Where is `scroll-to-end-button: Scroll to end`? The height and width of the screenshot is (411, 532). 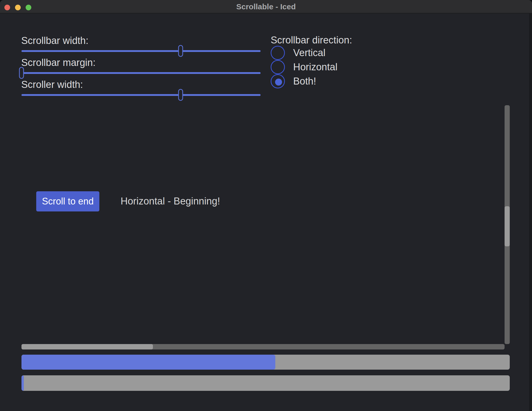 scroll-to-end-button: Scroll to end is located at coordinates (68, 201).